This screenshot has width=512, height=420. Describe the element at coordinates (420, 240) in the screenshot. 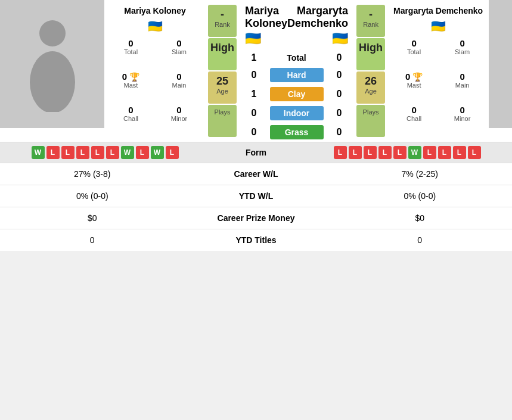

I see `ytd-titles-right: 0` at that location.